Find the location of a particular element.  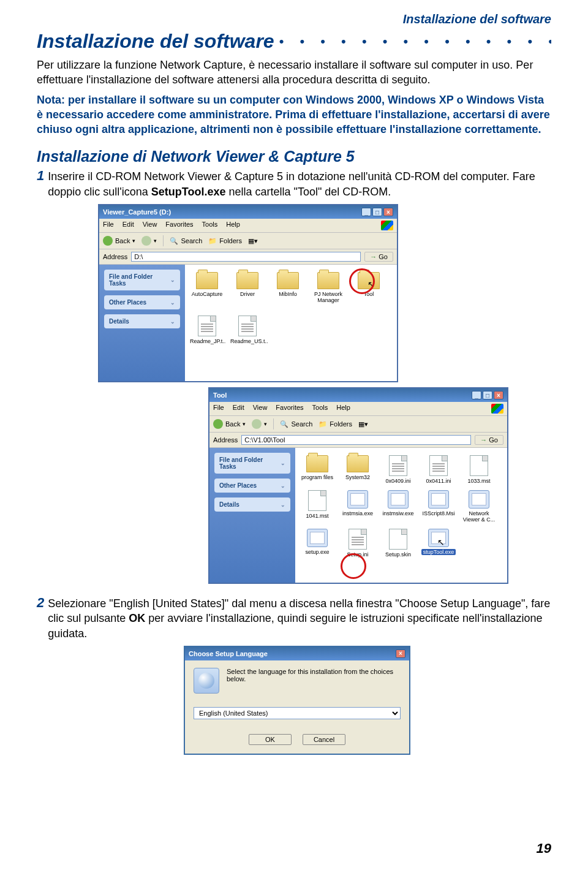

text-file-item: Readme_US.t.. is located at coordinates (247, 330).